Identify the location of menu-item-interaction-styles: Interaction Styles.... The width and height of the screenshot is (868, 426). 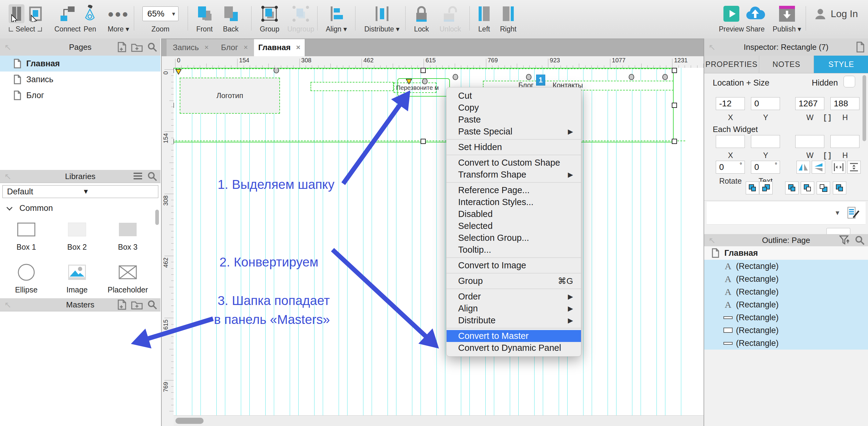
(514, 202).